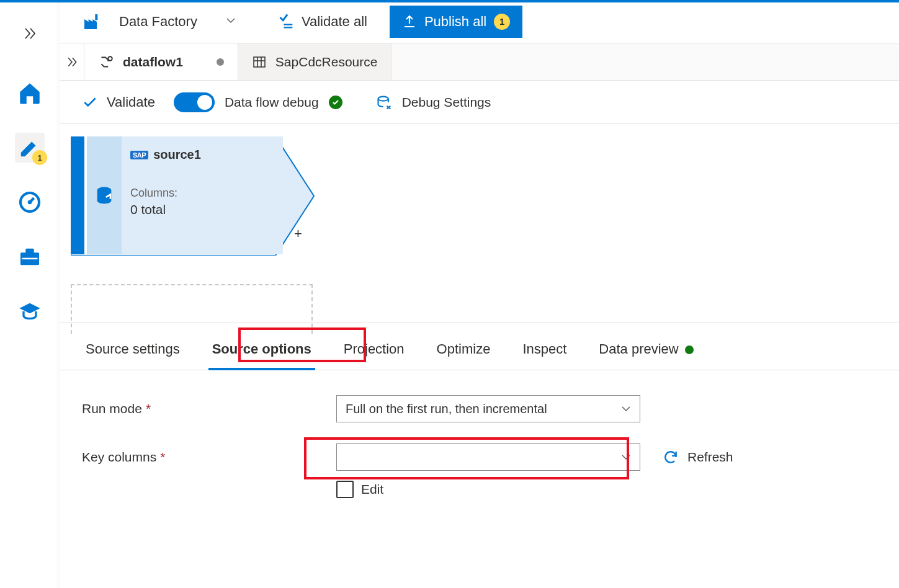 The image size is (899, 588). Describe the element at coordinates (262, 352) in the screenshot. I see `panel-tab-source-options: Source options` at that location.